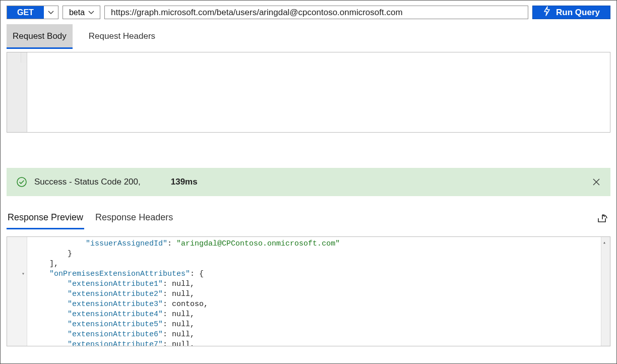  What do you see at coordinates (22, 182) in the screenshot?
I see `success-check-icon` at bounding box center [22, 182].